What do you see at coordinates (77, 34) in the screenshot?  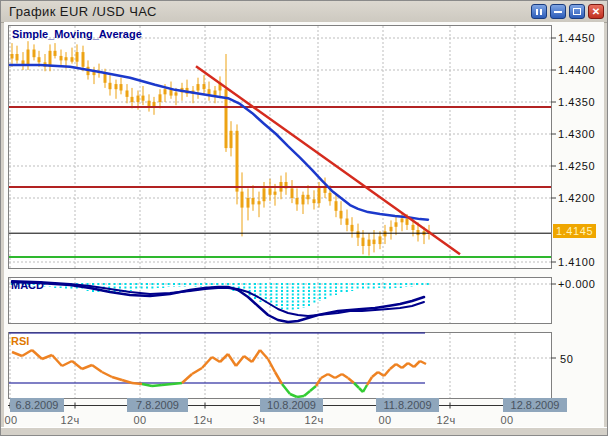 I see `indicator-label: Simple_Moving_Average` at bounding box center [77, 34].